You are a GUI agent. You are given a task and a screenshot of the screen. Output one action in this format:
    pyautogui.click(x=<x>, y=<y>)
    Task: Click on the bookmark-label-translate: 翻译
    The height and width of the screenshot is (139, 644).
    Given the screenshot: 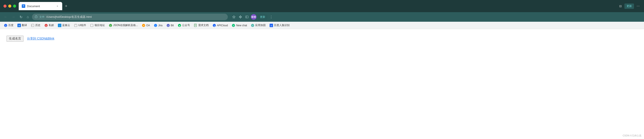 What is the action you would take?
    pyautogui.click(x=24, y=25)
    